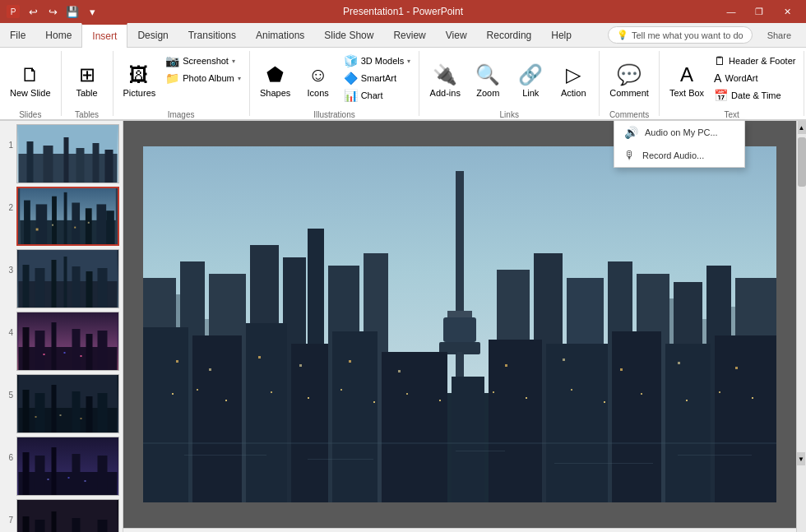 This screenshot has width=806, height=532. I want to click on slide-thumb-1: 1, so click(61, 154).